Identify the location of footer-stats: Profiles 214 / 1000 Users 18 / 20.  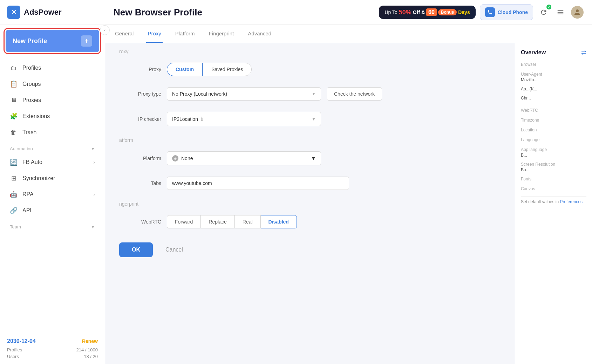
(53, 353).